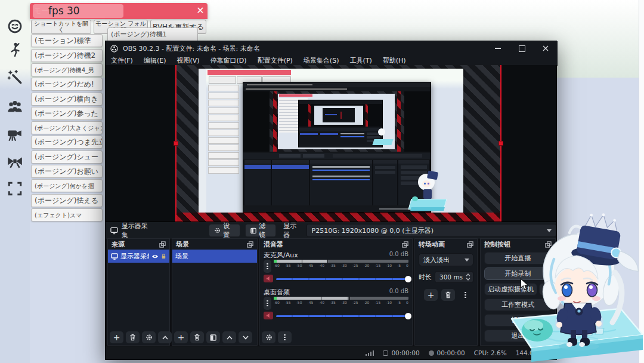 This screenshot has width=644, height=363. What do you see at coordinates (67, 128) in the screenshot?
I see `motion-list-item: (ポージング)大きくジャン` at bounding box center [67, 128].